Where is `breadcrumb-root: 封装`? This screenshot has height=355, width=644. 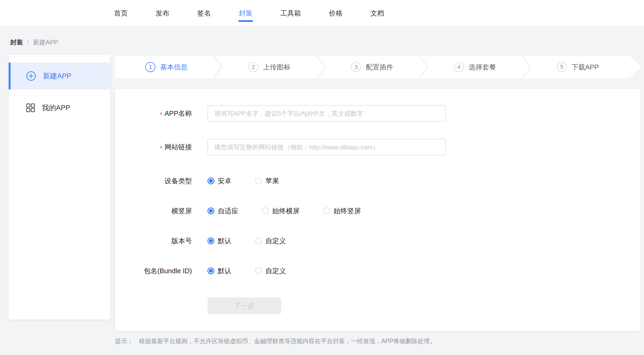 breadcrumb-root: 封装 is located at coordinates (17, 42).